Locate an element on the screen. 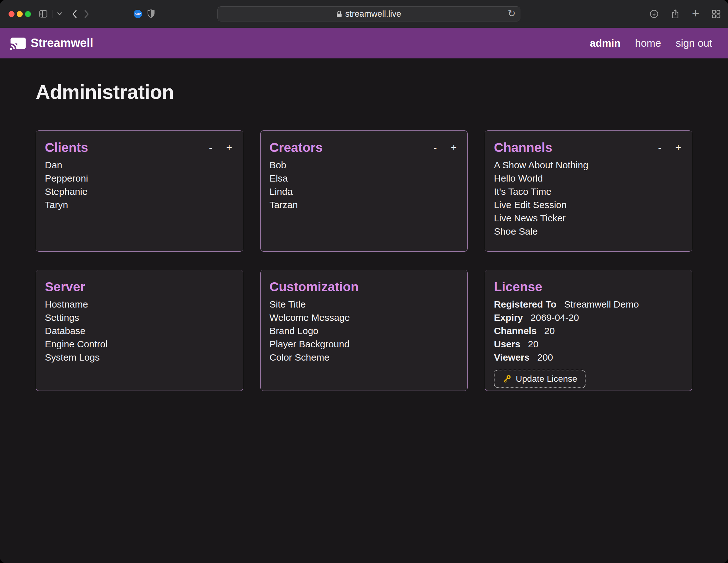 The image size is (728, 563). list-item: Shoe Sale is located at coordinates (589, 232).